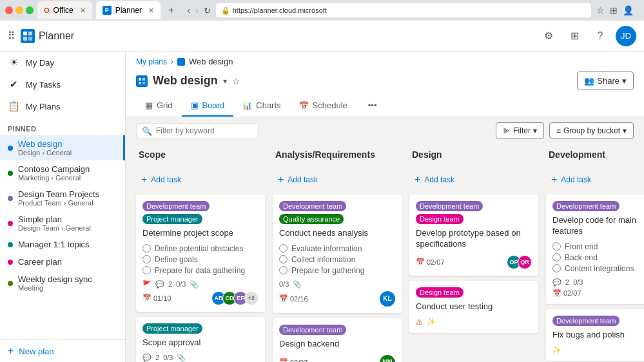 This screenshot has width=644, height=362. Describe the element at coordinates (171, 10) in the screenshot. I see `new-tab-btn: +` at that location.